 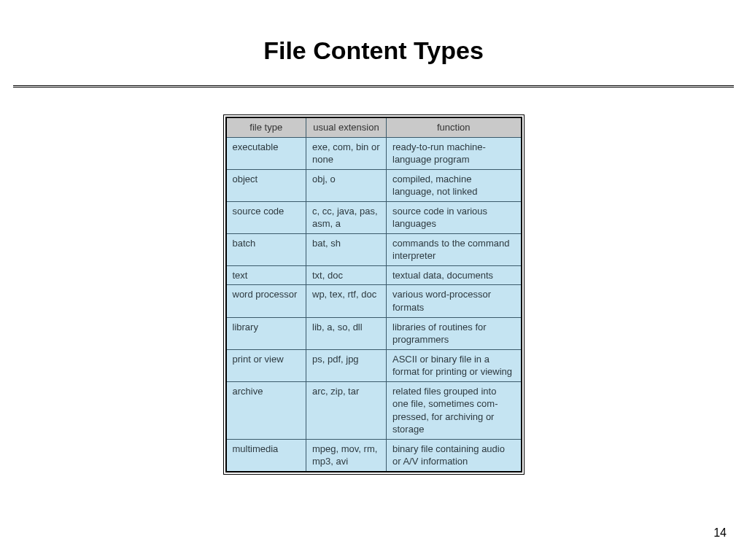 What do you see at coordinates (374, 249) in the screenshot?
I see `table-row: batchbat, shcommands to the command inte…` at bounding box center [374, 249].